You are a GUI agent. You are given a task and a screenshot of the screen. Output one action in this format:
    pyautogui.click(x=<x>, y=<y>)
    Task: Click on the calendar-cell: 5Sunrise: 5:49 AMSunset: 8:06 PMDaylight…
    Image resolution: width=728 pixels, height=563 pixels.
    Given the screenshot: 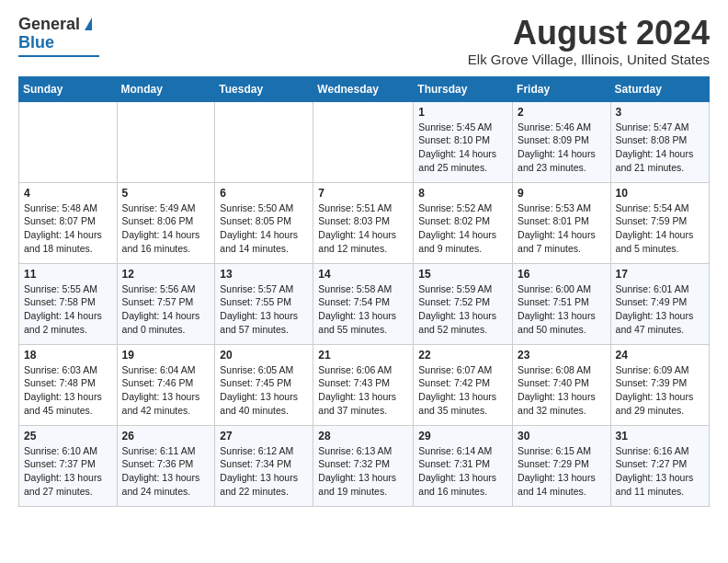 What is the action you would take?
    pyautogui.click(x=165, y=223)
    